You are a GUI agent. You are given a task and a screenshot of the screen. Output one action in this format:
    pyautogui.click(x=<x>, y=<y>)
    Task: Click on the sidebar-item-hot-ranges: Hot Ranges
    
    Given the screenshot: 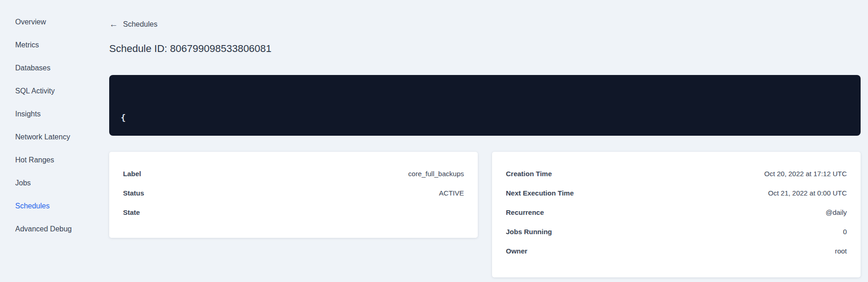 What is the action you would take?
    pyautogui.click(x=35, y=160)
    